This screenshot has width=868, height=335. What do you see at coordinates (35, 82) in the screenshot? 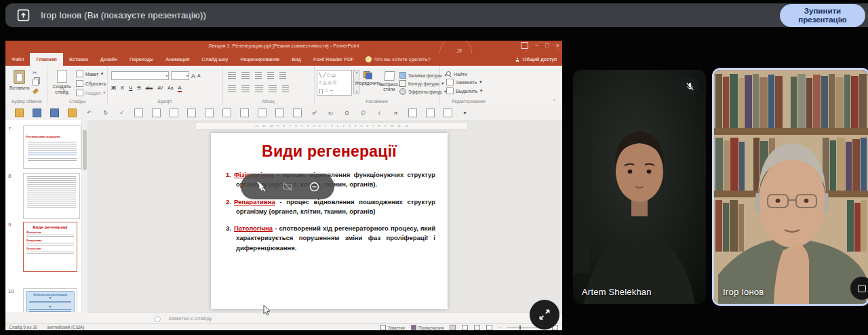
I see `copy-icon` at bounding box center [35, 82].